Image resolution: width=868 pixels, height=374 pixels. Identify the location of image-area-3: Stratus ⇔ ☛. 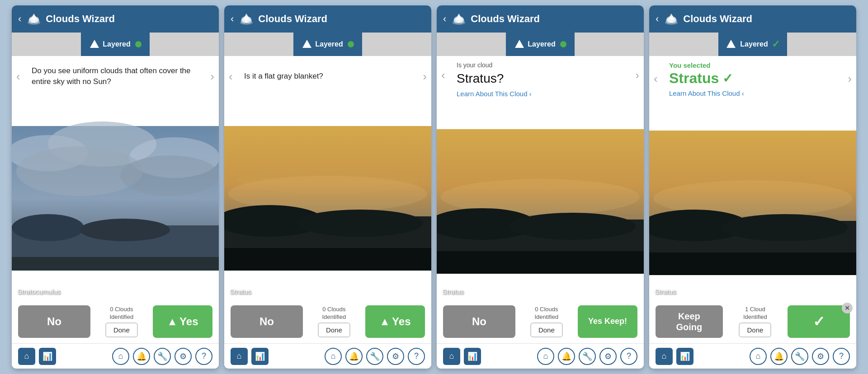
(540, 201).